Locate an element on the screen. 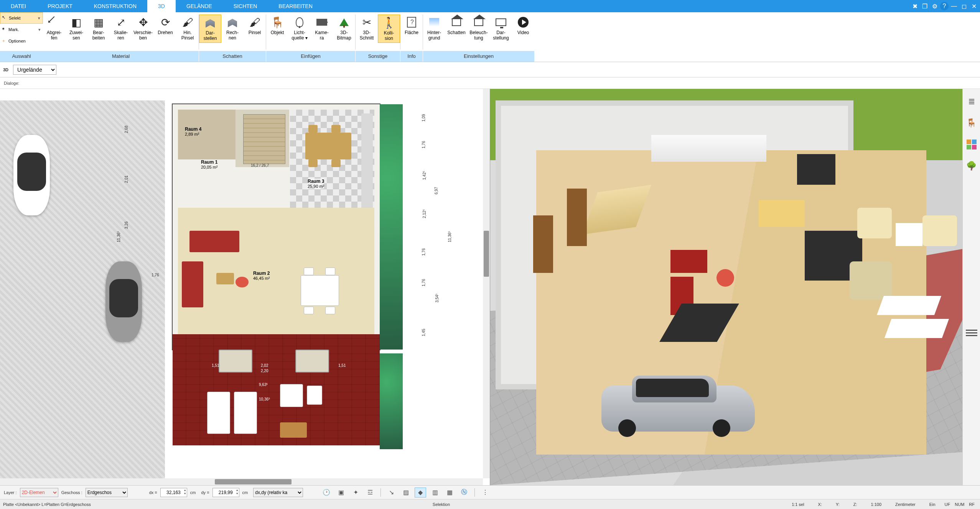  btn-video: Video is located at coordinates (523, 26).